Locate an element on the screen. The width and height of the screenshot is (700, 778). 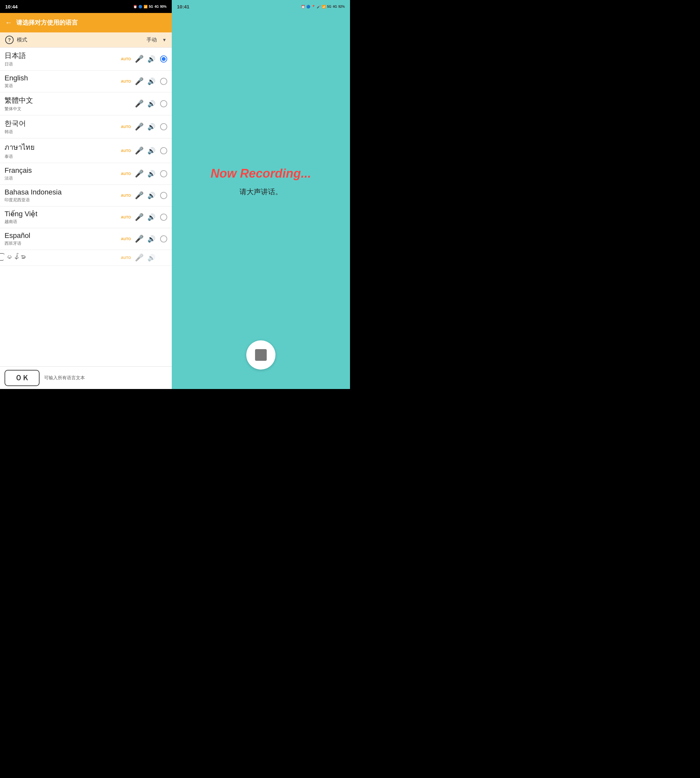
lang-sub: 英语 is located at coordinates (62, 86).